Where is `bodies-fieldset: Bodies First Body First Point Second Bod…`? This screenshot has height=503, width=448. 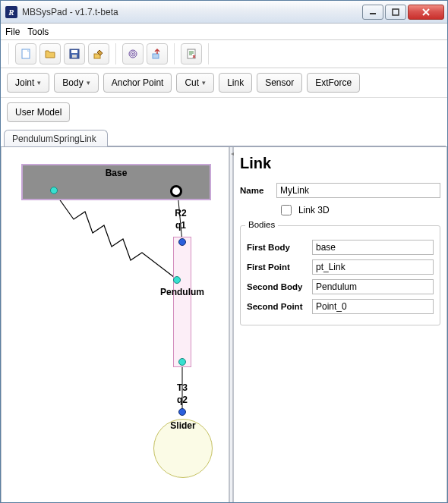 bodies-fieldset: Bodies First Body First Point Second Bod… is located at coordinates (340, 275).